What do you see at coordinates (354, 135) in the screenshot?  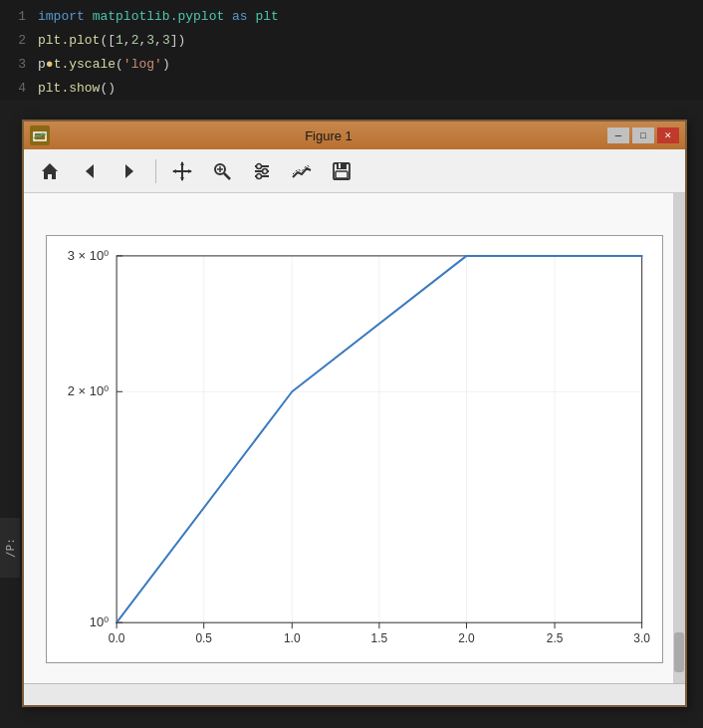 I see `title-bar: Figure 1 ─ □ ✕` at bounding box center [354, 135].